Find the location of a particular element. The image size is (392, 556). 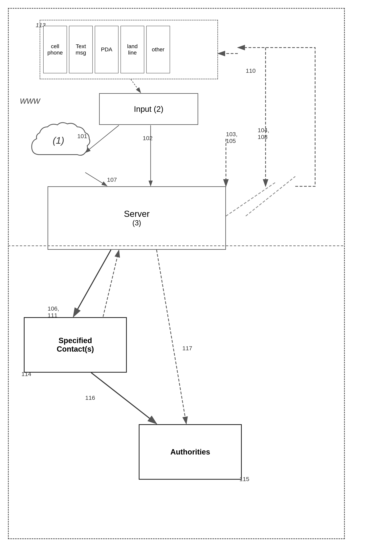

label-117: 117 is located at coordinates (187, 348).